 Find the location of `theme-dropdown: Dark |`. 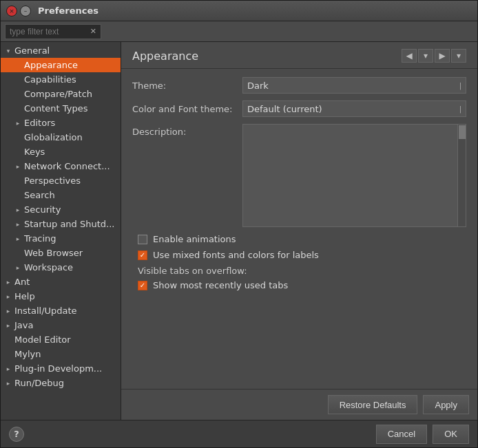

theme-dropdown: Dark | is located at coordinates (354, 85).